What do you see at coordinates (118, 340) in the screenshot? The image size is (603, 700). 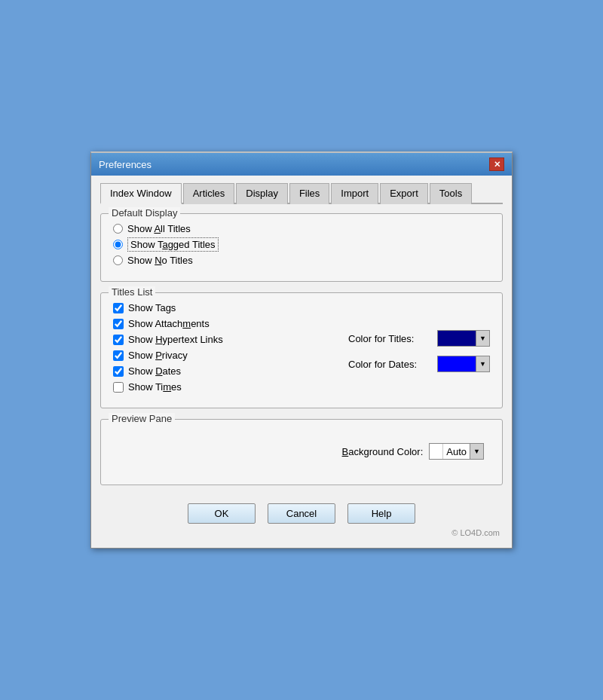 I see `checkbox-show-hypertext` at bounding box center [118, 340].